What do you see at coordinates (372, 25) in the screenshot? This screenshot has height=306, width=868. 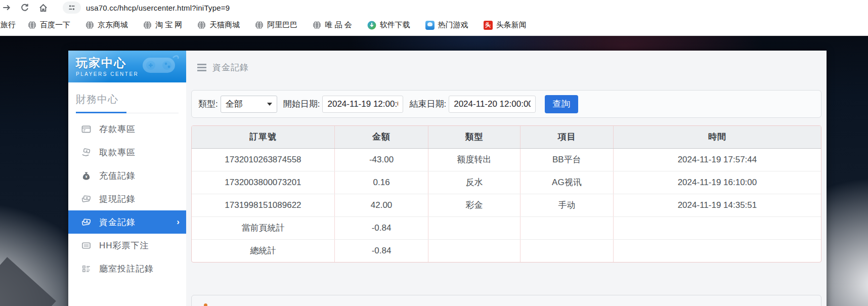 I see `software-download-icon` at bounding box center [372, 25].